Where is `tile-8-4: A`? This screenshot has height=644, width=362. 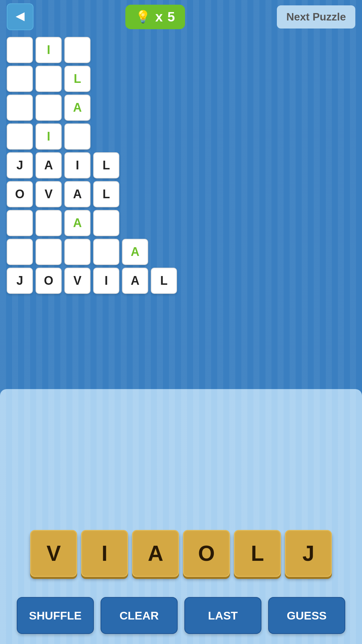
tile-8-4: A is located at coordinates (135, 281).